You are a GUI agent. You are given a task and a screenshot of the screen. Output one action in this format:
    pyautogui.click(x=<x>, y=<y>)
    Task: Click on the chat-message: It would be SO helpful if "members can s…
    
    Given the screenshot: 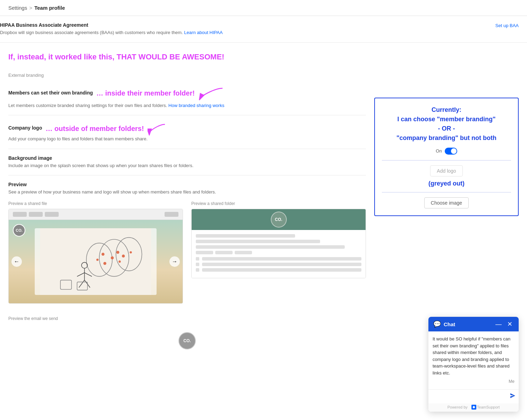 What is the action you would take?
    pyautogui.click(x=474, y=349)
    